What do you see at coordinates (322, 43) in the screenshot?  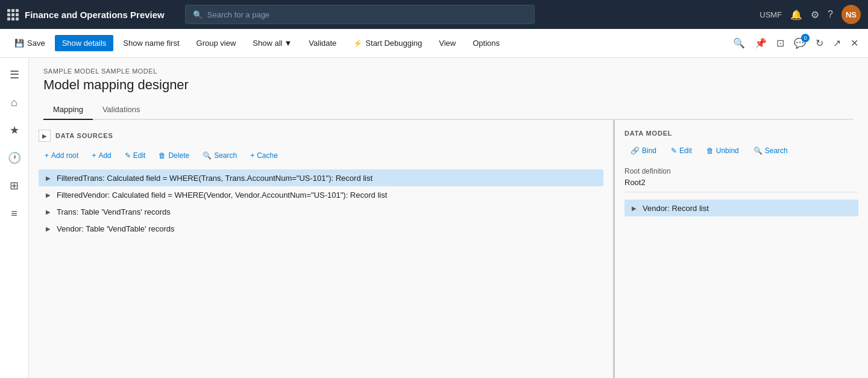 I see `validate-button: Validate` at bounding box center [322, 43].